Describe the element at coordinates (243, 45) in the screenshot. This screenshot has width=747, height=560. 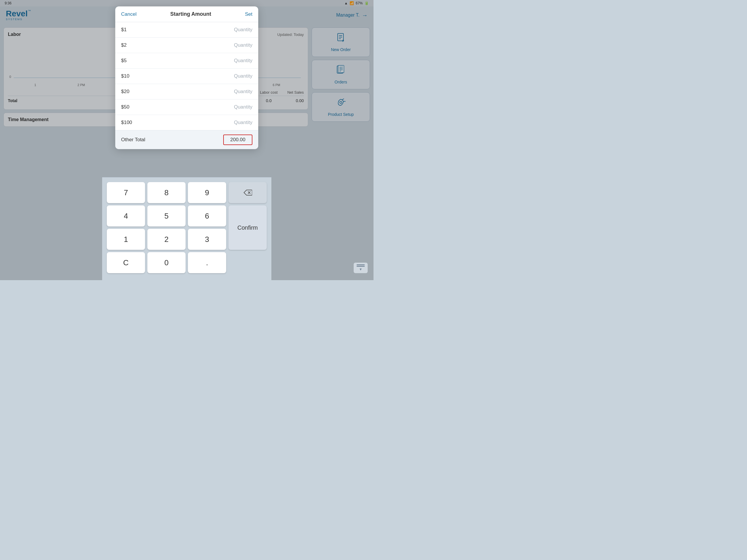
I see `item-qty-2: Quantity` at that location.